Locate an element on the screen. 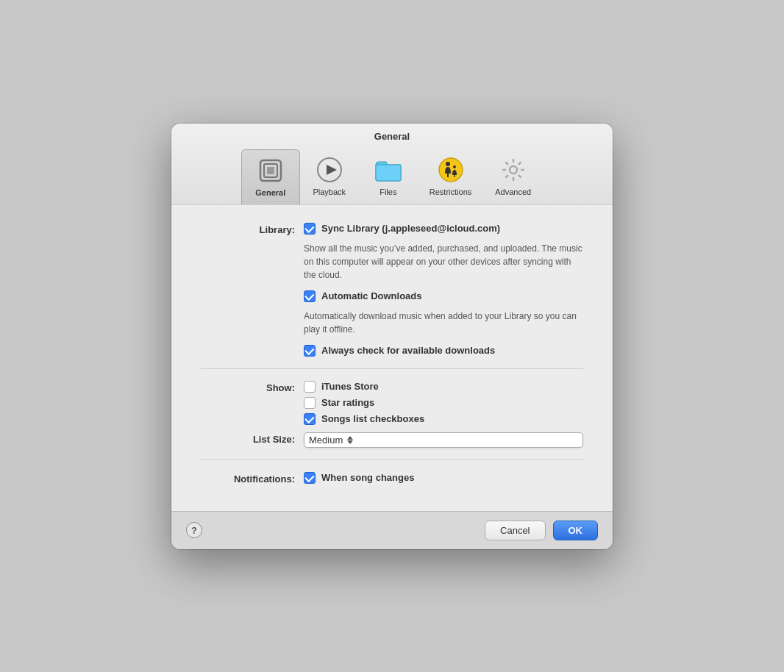 The height and width of the screenshot is (672, 784). star-ratings-label: Star ratings is located at coordinates (348, 403).